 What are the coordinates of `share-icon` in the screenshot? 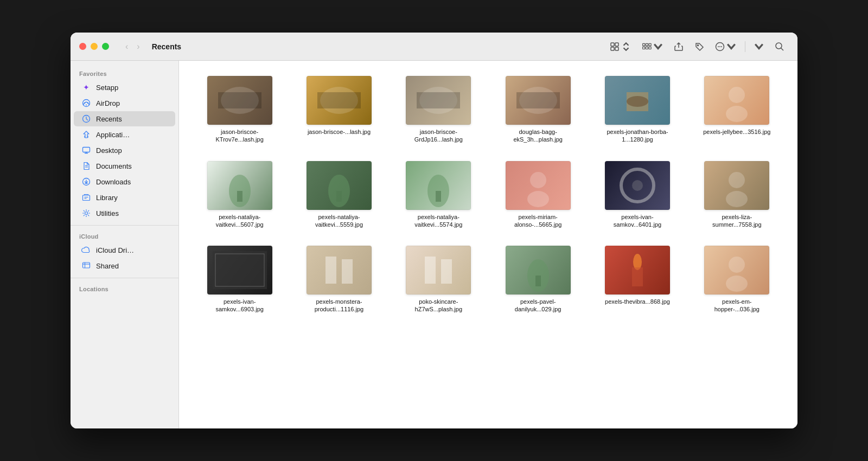 It's located at (679, 47).